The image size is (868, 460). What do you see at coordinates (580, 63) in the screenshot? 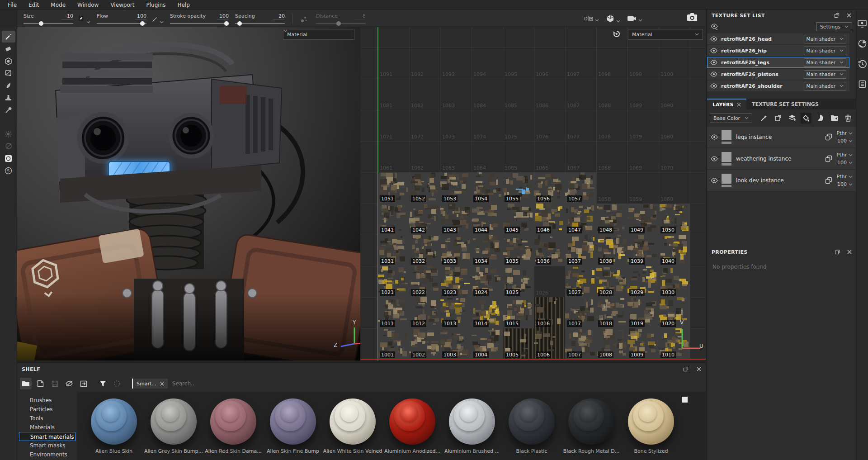
I see `udim-tile-1097: 1097` at bounding box center [580, 63].